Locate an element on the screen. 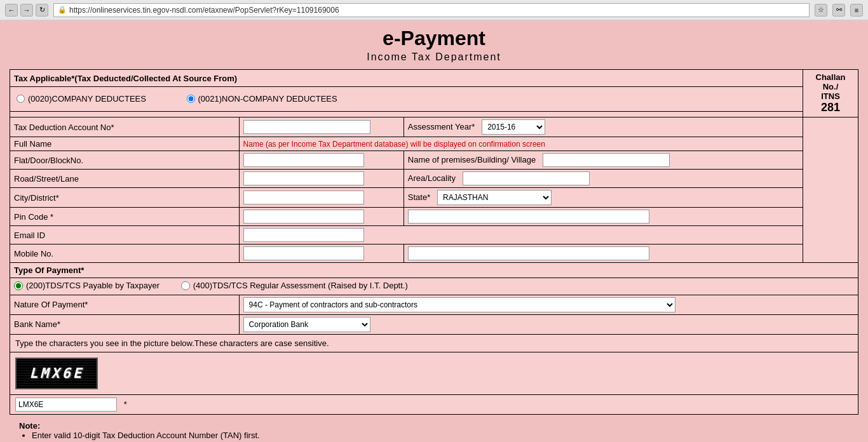 The height and width of the screenshot is (442, 868). browser-bar: ← → ↻ 🔒 https://onlineservices.tin.egov-… is located at coordinates (434, 10).